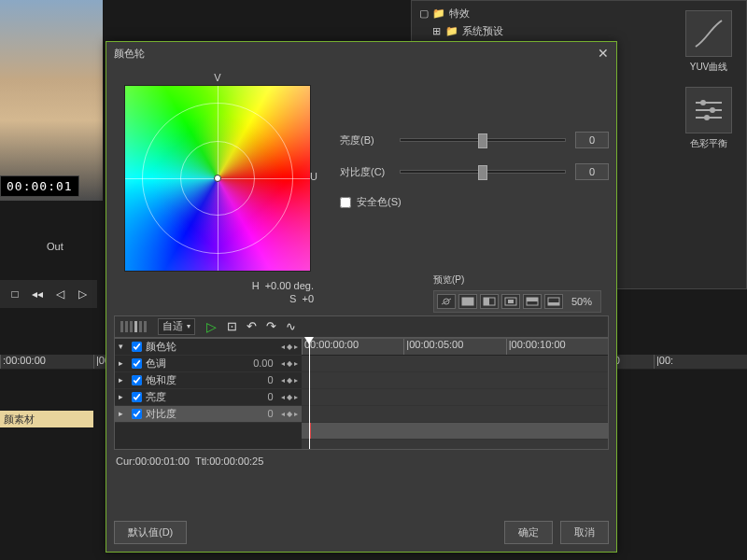 The width and height of the screenshot is (747, 560). Describe the element at coordinates (592, 140) in the screenshot. I see `brightness-value: 0` at that location.